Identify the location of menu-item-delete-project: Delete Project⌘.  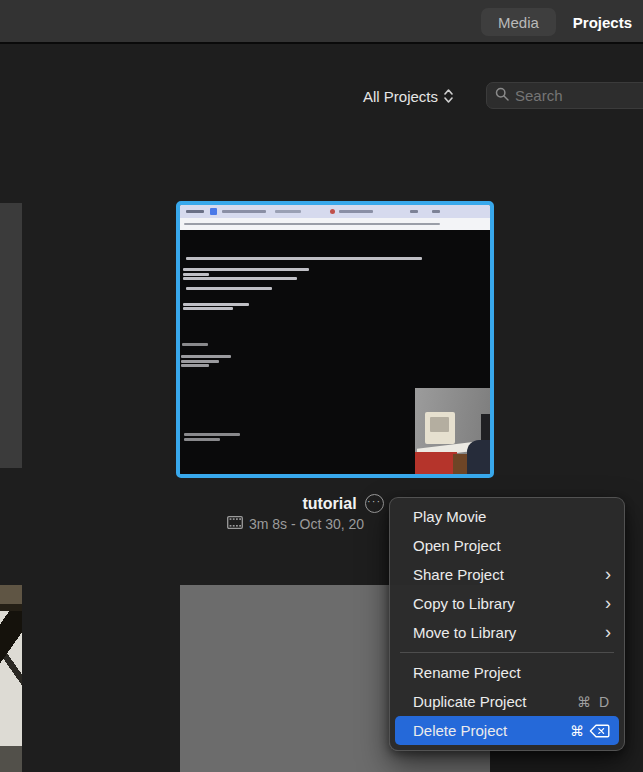
(507, 730).